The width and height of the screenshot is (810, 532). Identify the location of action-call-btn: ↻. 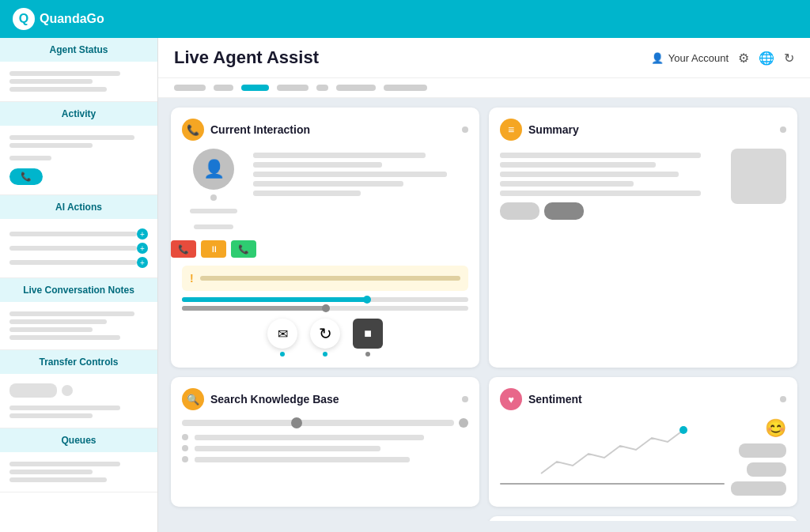
(325, 334).